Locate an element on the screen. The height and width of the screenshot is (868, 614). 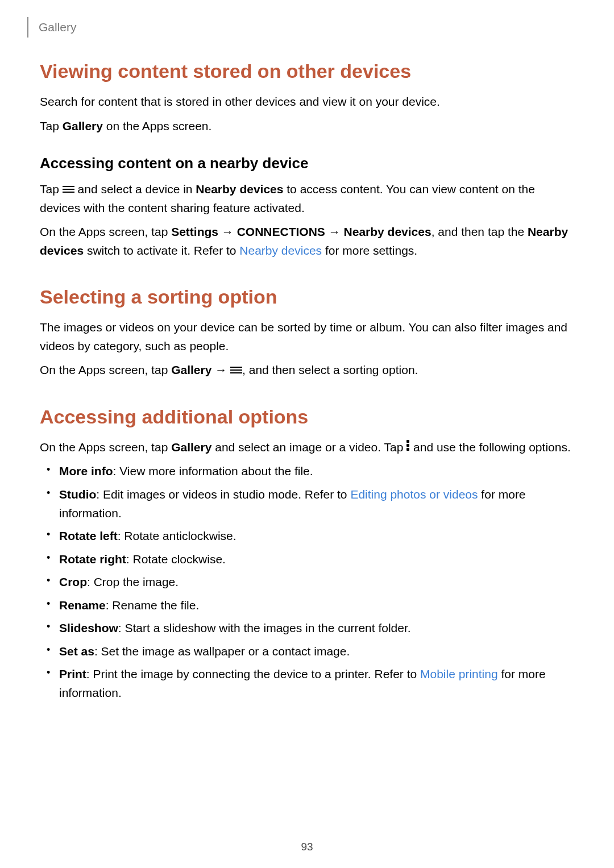
list-item: Print: Print the image by connecting the… is located at coordinates (307, 683).